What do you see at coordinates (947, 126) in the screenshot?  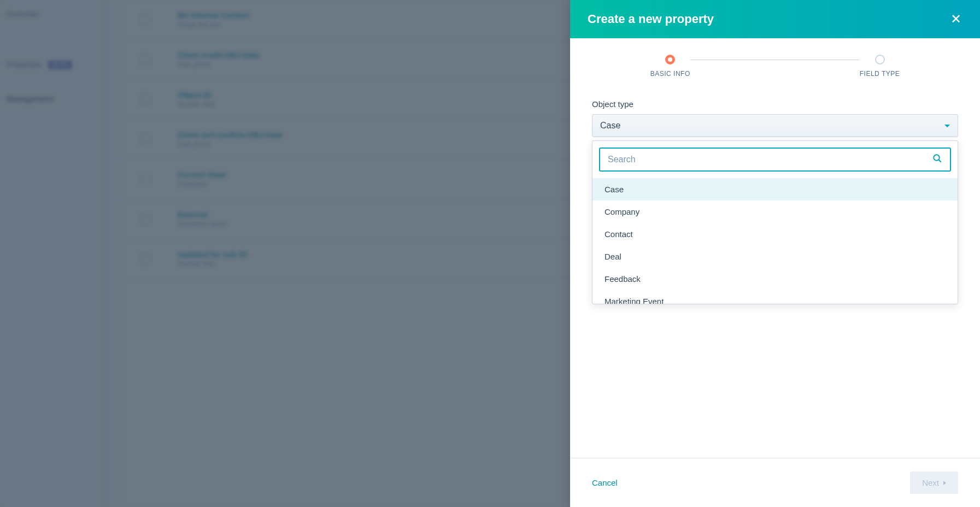 I see `caret-down-icon` at bounding box center [947, 126].